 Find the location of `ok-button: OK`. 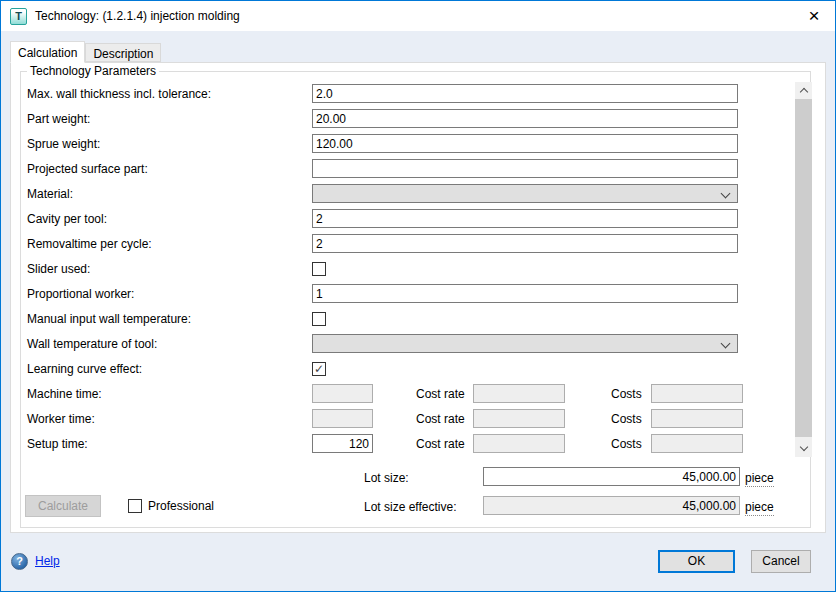

ok-button: OK is located at coordinates (696, 562).